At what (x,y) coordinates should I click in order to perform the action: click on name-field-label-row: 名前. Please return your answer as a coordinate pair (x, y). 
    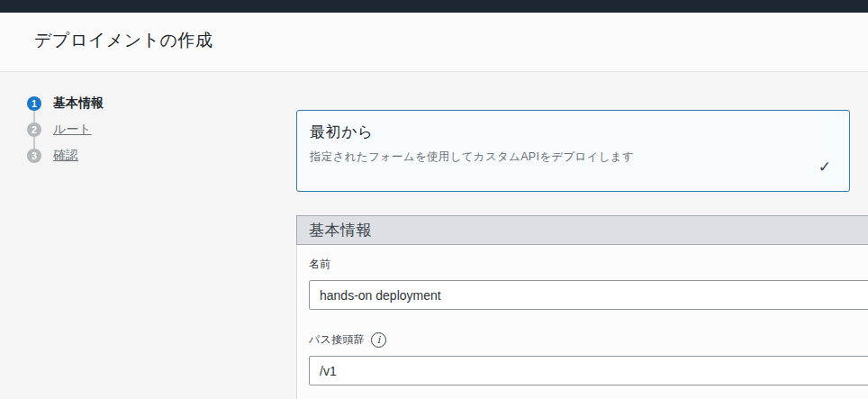
    Looking at the image, I should click on (589, 265).